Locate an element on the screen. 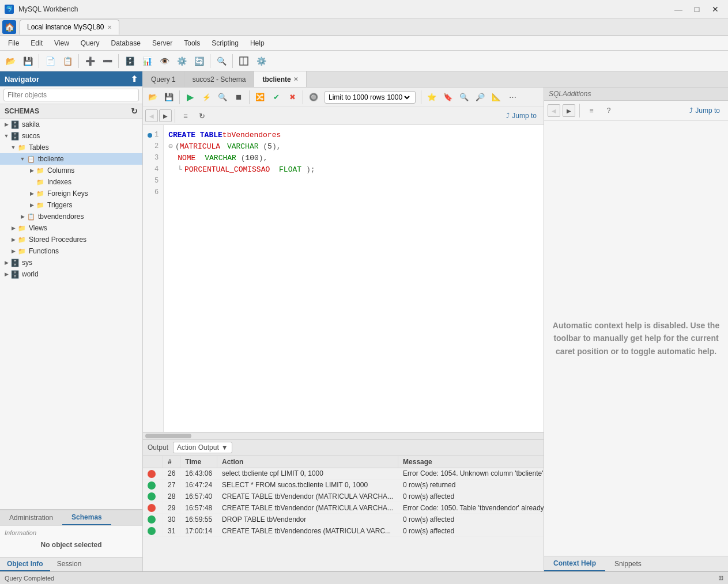 This screenshot has height=584, width=728. tree-item-triggers: ▶ 📁 Triggers is located at coordinates (71, 205).